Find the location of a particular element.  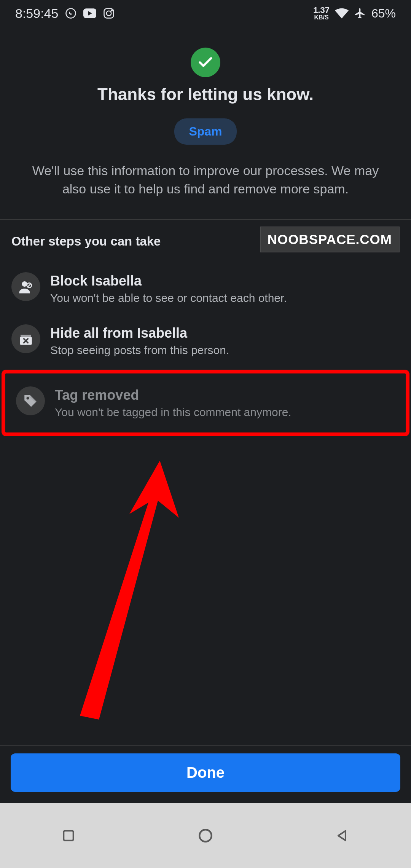

thanks-title: Thanks for letting us know. is located at coordinates (206, 94).